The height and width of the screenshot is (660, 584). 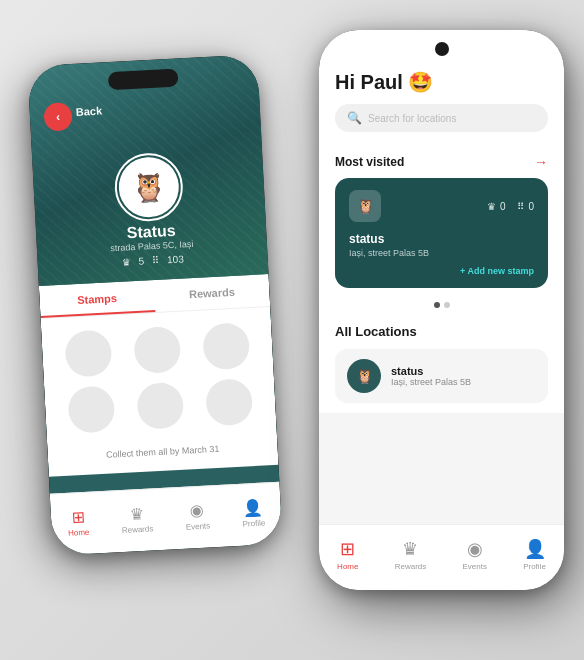 What do you see at coordinates (442, 376) in the screenshot?
I see `location-item: 🦉 status Iași, street Palas 5B` at bounding box center [442, 376].